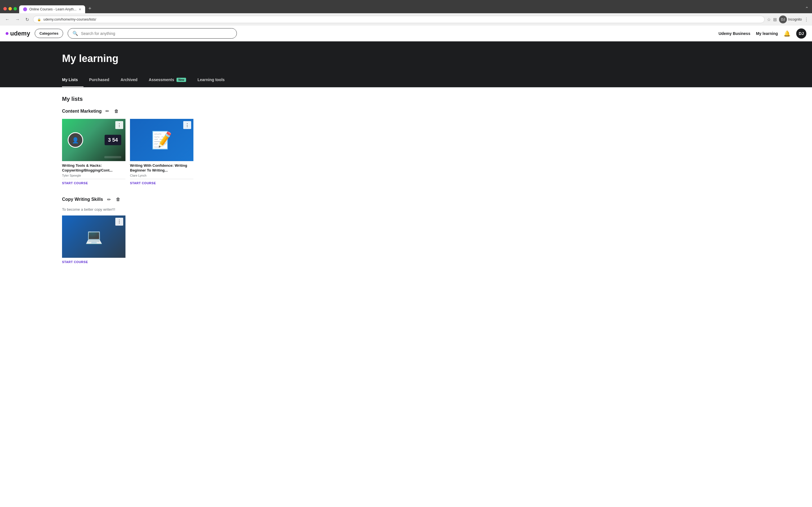  What do you see at coordinates (25, 9) in the screenshot?
I see `tab-favicon` at bounding box center [25, 9].